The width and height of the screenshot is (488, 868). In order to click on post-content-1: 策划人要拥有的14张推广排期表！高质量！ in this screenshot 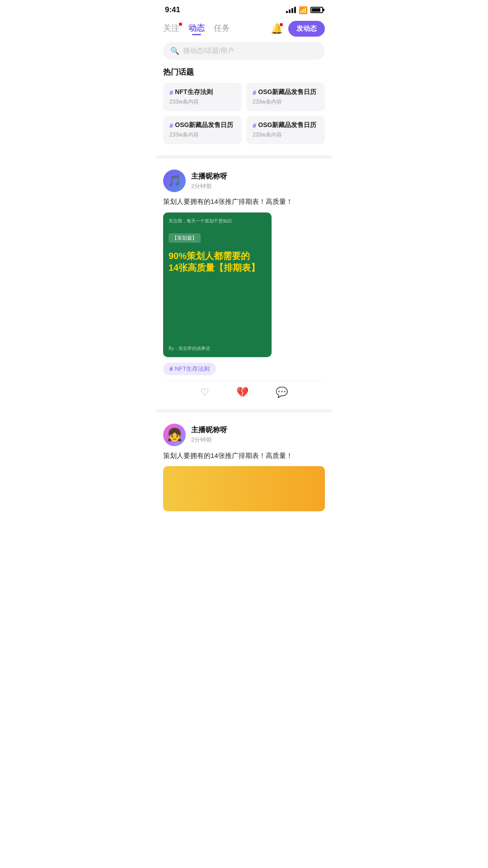, I will do `click(244, 202)`.